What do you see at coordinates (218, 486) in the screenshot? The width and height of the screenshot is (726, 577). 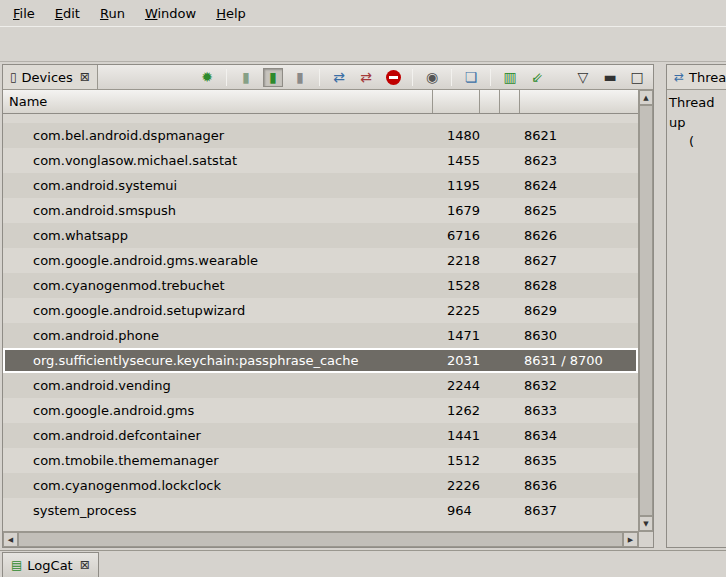 I see `cell-process-name: com.cyanogenmod.lockclock` at bounding box center [218, 486].